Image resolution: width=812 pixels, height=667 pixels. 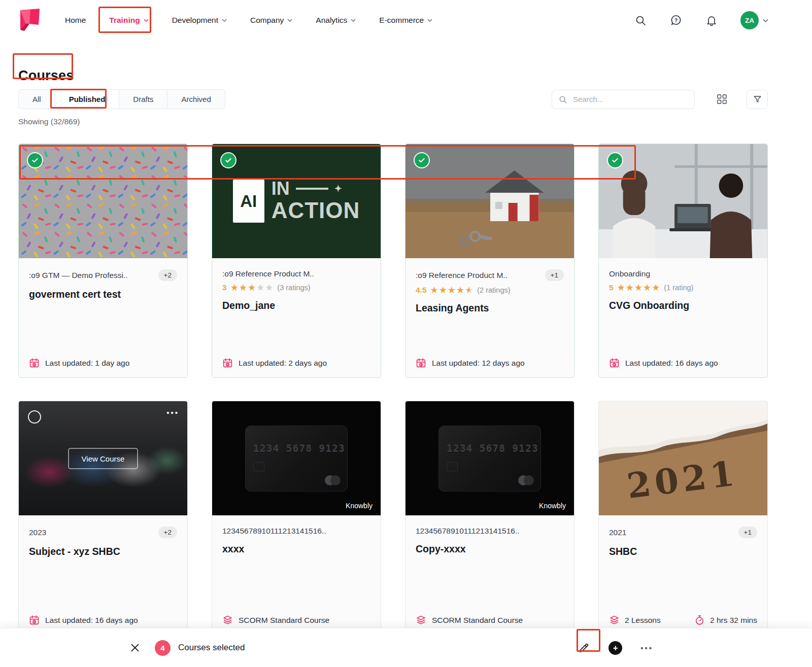 I want to click on nav-item-development: Development, so click(x=199, y=20).